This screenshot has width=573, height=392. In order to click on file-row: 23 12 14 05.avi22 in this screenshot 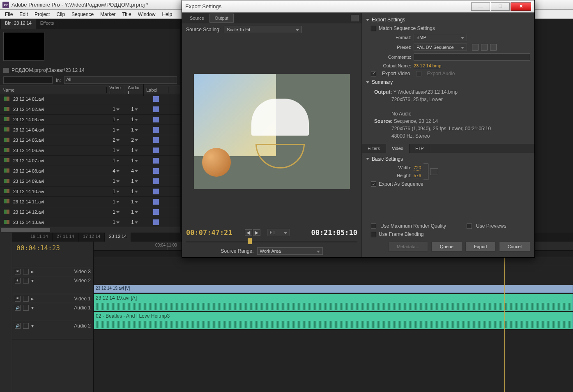, I will do `click(90, 141)`.